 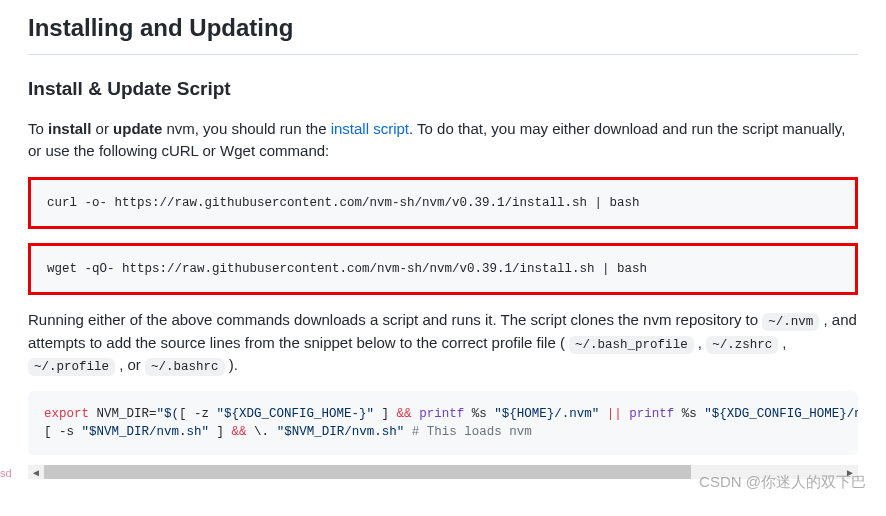 I want to click on path-nvm: ~/.nvm, so click(x=790, y=322).